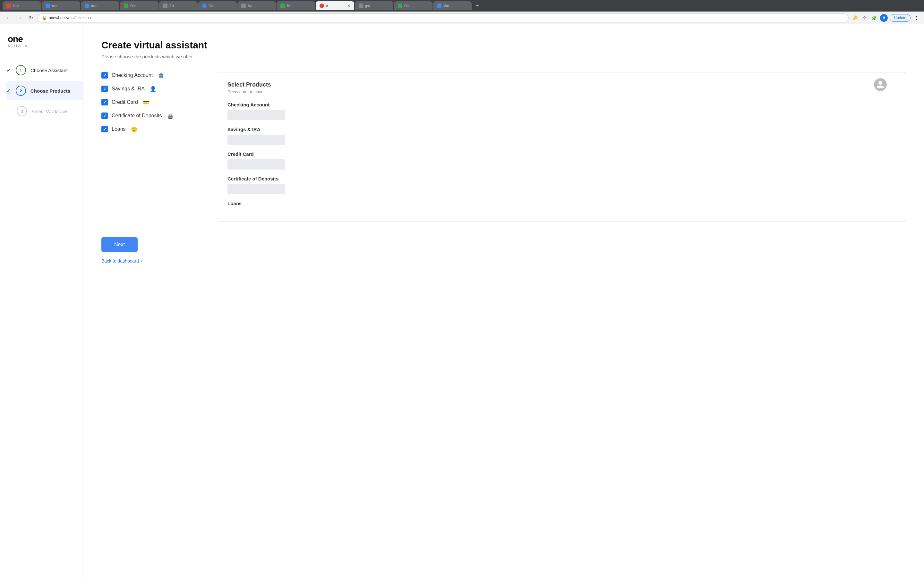  What do you see at coordinates (561, 154) in the screenshot?
I see `panel-product-name-credit: Credit Card` at bounding box center [561, 154].